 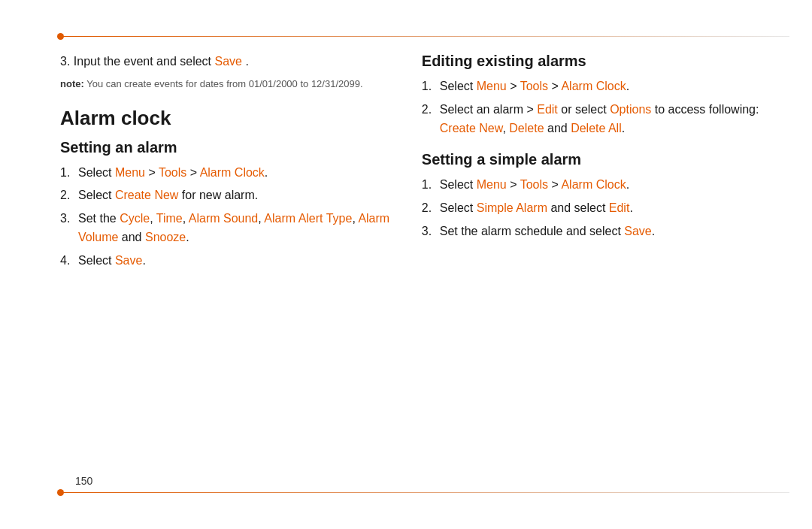 I want to click on alarm-clock-title: Alarm clock, so click(x=226, y=119).